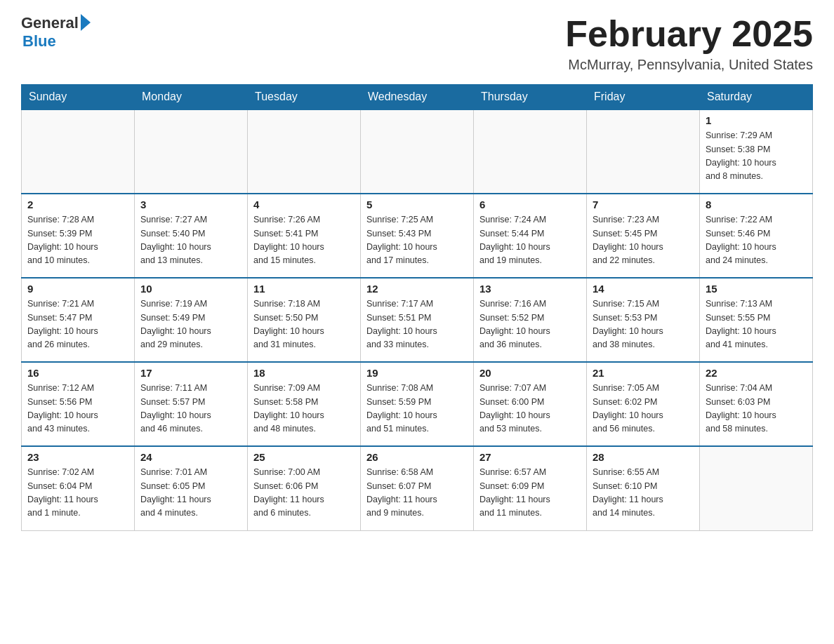 Image resolution: width=834 pixels, height=644 pixels. I want to click on logo-blue-text: Blue, so click(39, 41).